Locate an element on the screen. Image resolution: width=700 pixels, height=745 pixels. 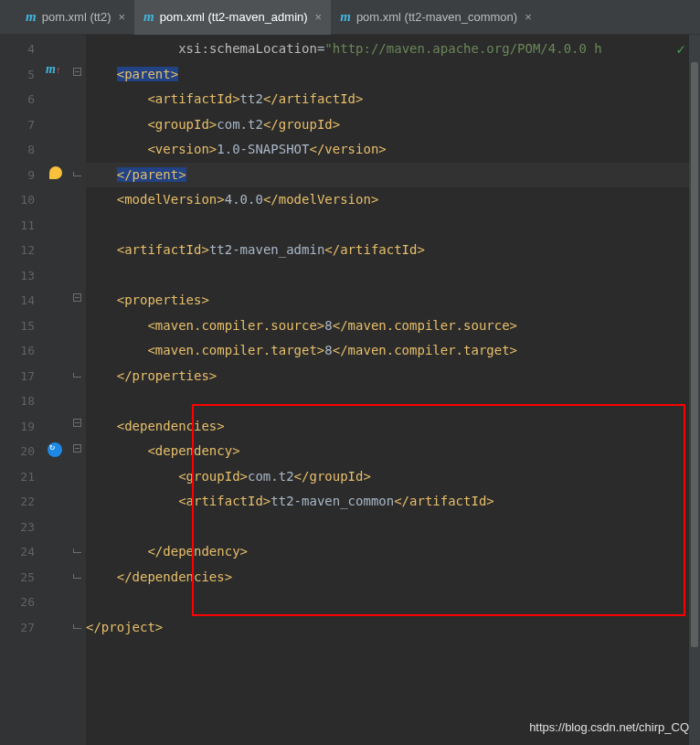
code-line: </parent> is located at coordinates (393, 176).